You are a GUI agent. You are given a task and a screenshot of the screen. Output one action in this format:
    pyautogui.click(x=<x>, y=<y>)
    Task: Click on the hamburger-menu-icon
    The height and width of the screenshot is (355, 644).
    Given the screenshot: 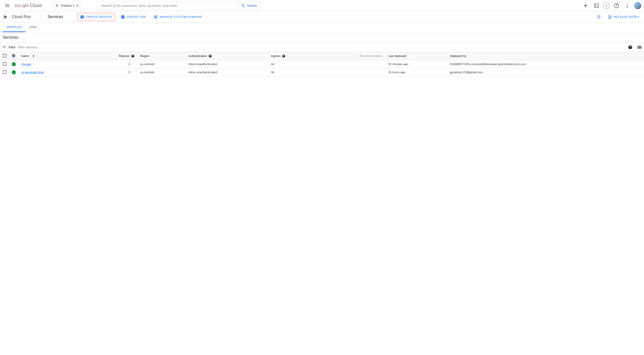 What is the action you would take?
    pyautogui.click(x=7, y=6)
    